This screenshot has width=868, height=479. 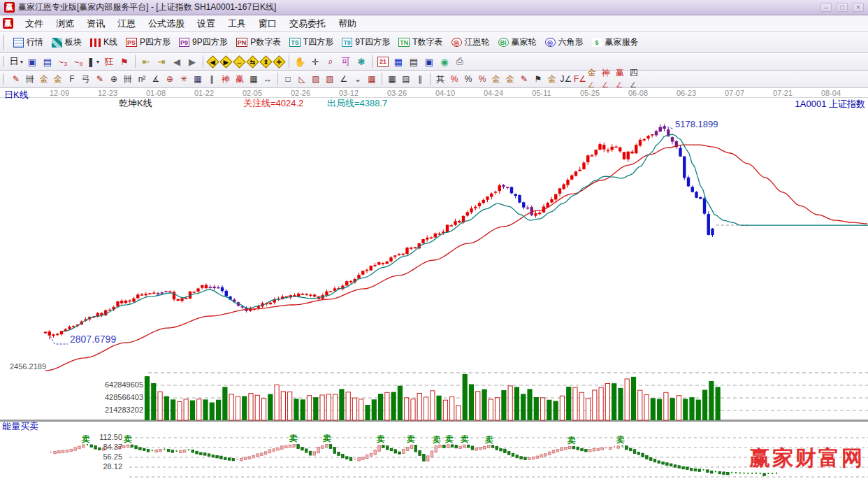 What do you see at coordinates (48, 62) in the screenshot?
I see `report-icon: ▤` at bounding box center [48, 62].